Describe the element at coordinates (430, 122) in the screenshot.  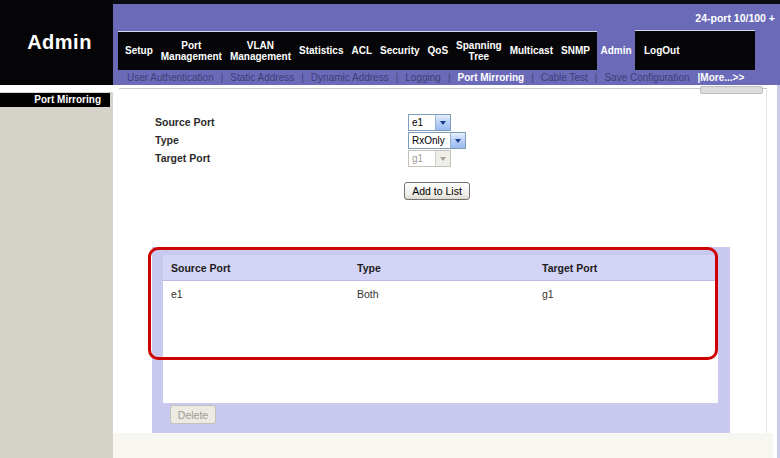
I see `source-port-select: e1` at that location.